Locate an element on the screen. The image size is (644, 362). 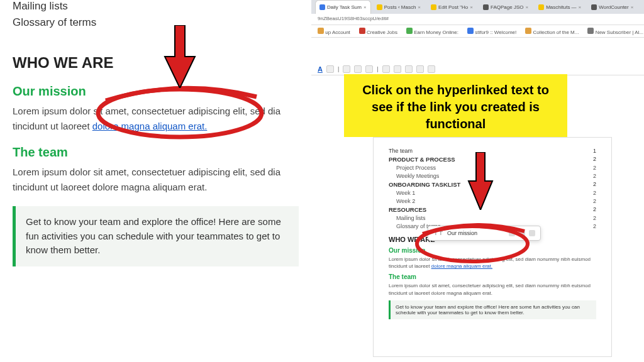
doc-heading-team: The team is located at coordinates (492, 277).